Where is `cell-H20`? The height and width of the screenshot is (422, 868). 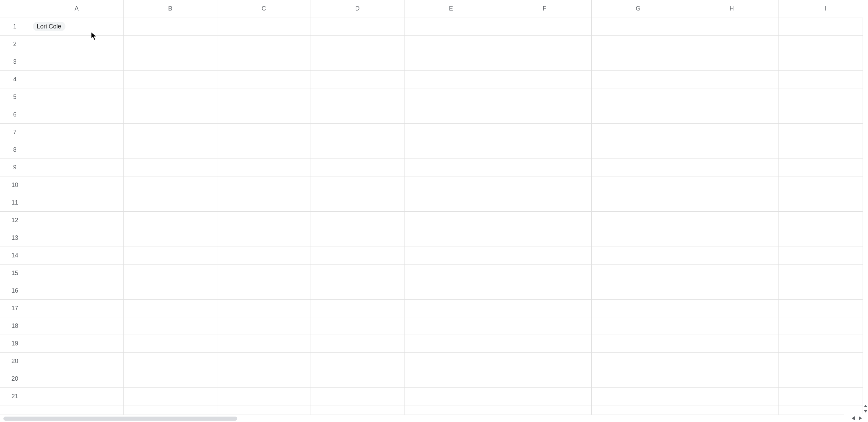
cell-H20 is located at coordinates (732, 379).